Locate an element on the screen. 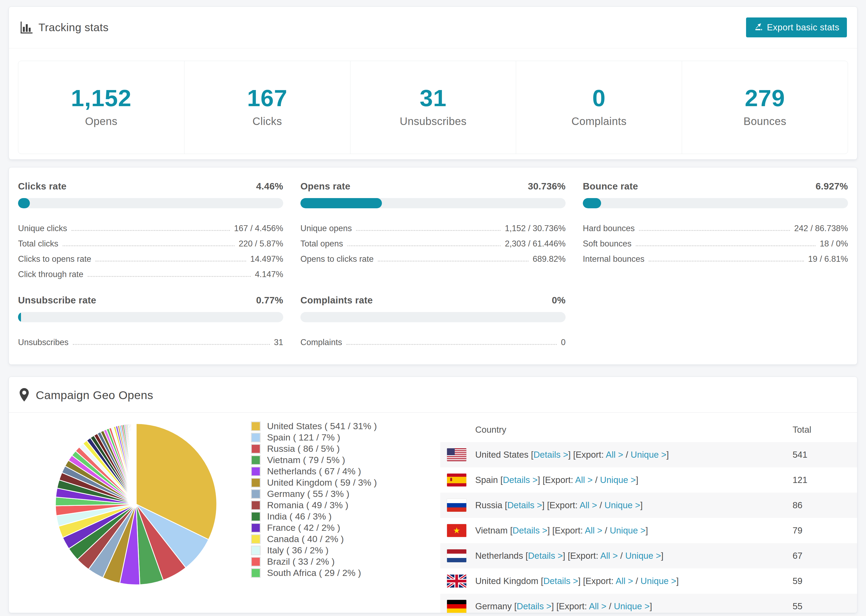 The width and height of the screenshot is (866, 616). progress-bar-fill is located at coordinates (341, 203).